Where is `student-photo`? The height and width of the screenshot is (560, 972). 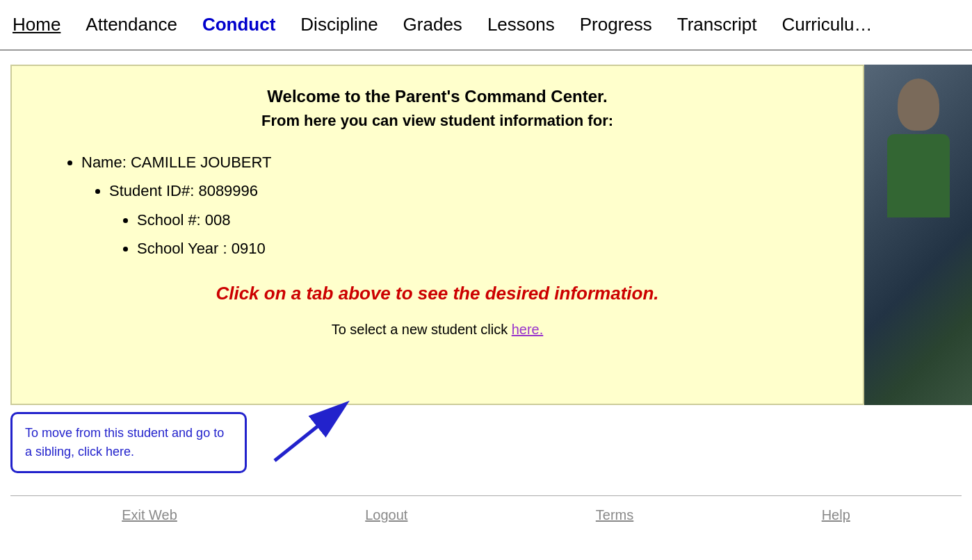 student-photo is located at coordinates (918, 235).